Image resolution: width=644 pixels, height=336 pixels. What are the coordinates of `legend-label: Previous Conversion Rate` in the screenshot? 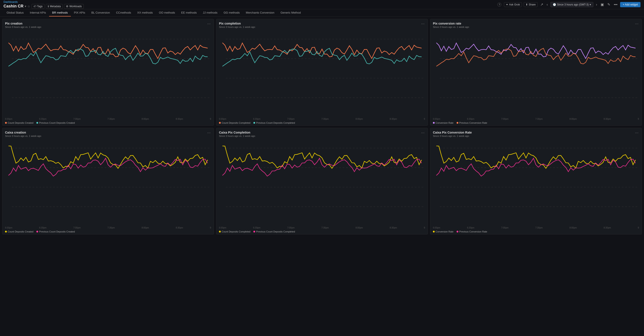 It's located at (473, 123).